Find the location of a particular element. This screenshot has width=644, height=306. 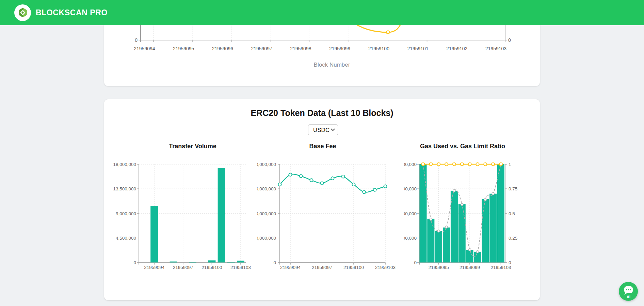

svg-text: 13,500,000 is located at coordinates (125, 189).